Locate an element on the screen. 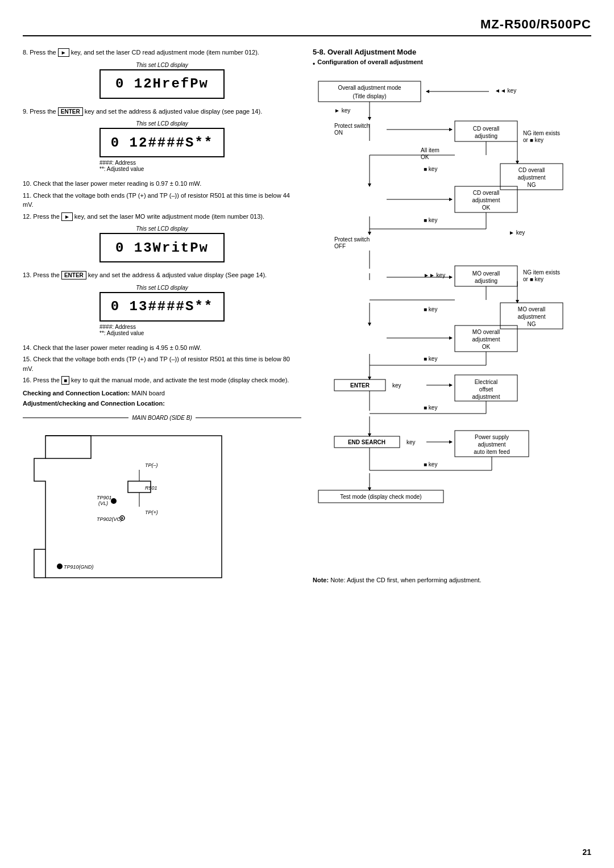 This screenshot has height=868, width=614. section-title: 5-8. Overall Adjustment Mode is located at coordinates (452, 52).